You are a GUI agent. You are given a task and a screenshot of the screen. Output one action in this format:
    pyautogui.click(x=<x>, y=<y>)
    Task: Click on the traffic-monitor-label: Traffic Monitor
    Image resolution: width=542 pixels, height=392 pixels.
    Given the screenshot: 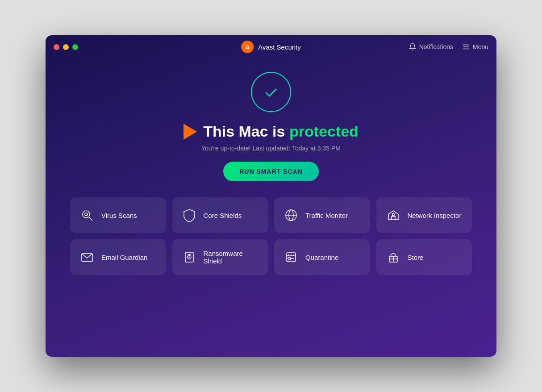 What is the action you would take?
    pyautogui.click(x=327, y=215)
    